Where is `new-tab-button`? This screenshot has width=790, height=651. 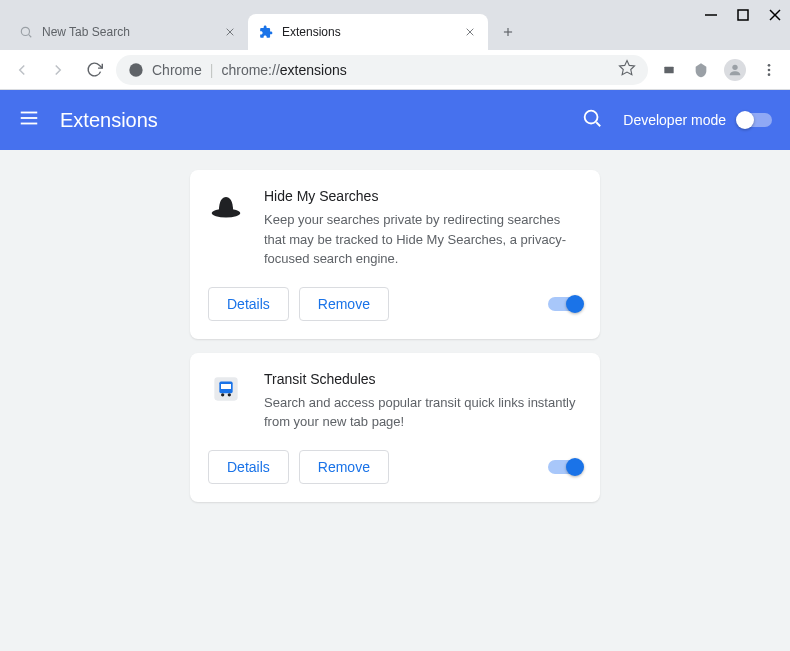 new-tab-button is located at coordinates (508, 32).